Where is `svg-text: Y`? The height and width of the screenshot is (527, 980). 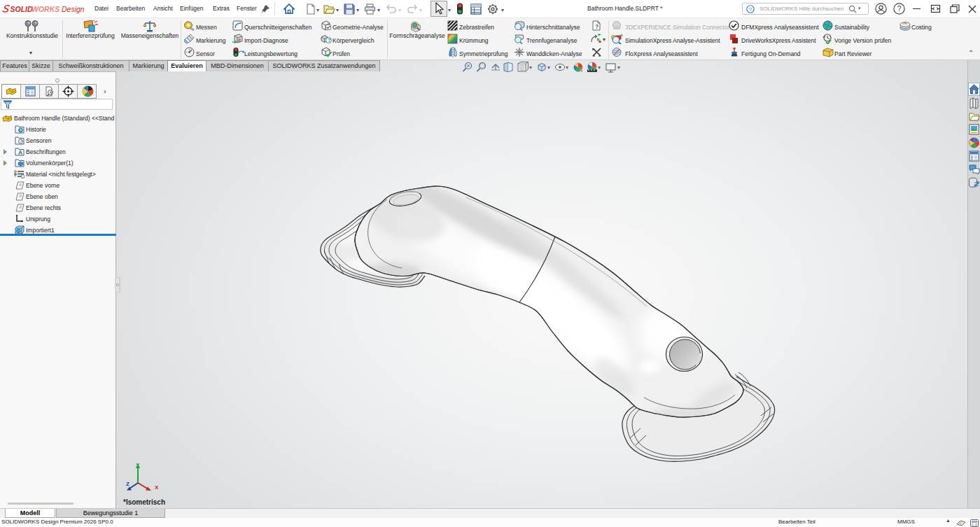
svg-text: Y is located at coordinates (138, 465).